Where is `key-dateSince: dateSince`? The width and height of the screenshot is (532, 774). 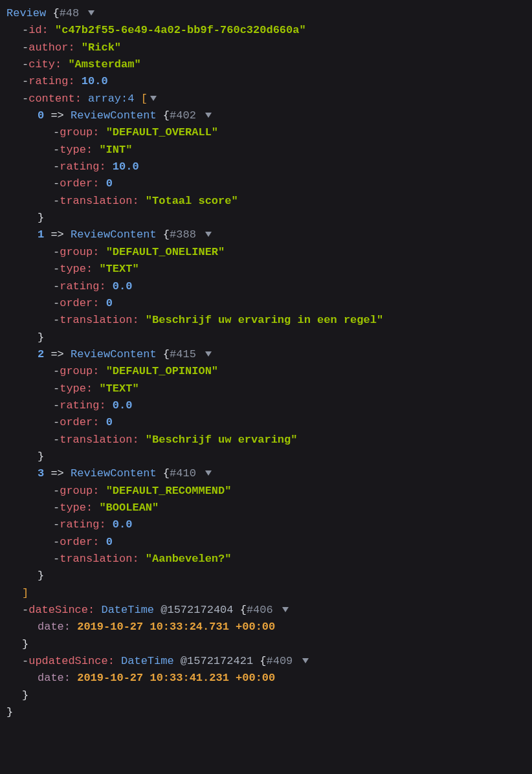 key-dateSince: dateSince is located at coordinates (58, 610).